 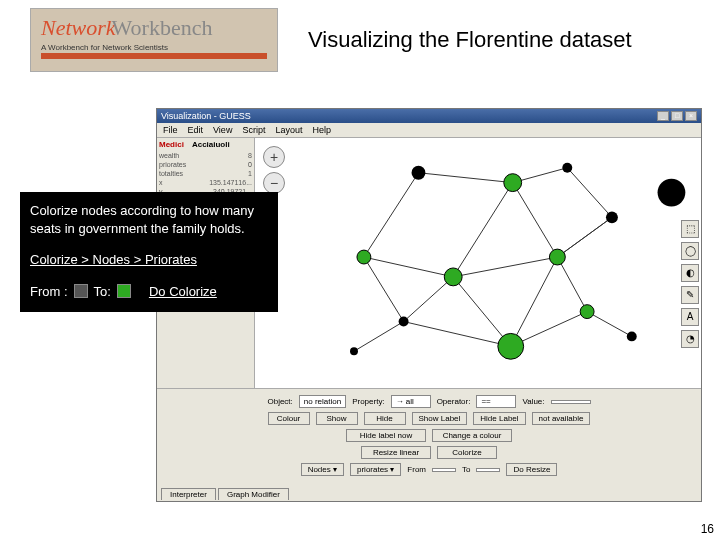 I want to click on menu-item: Edit, so click(x=196, y=130).